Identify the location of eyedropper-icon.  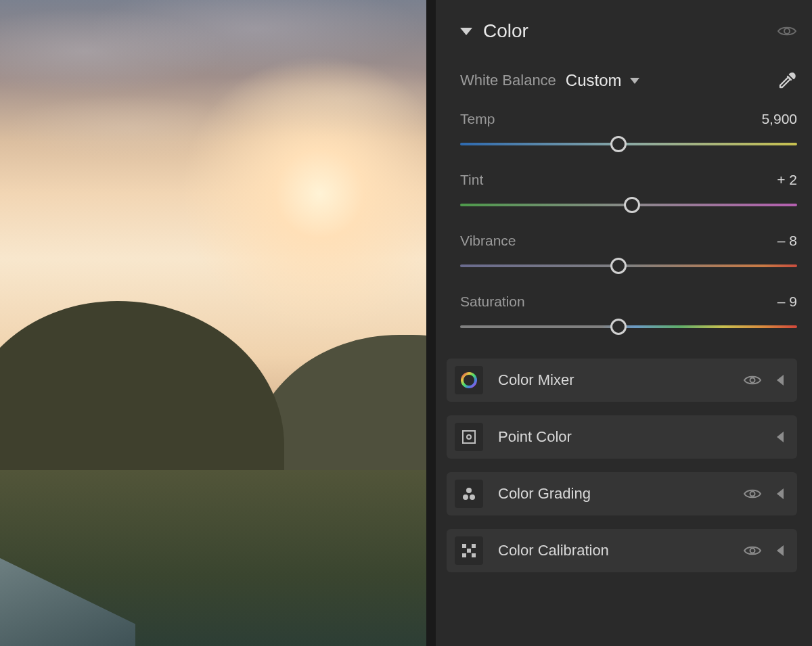
(787, 80).